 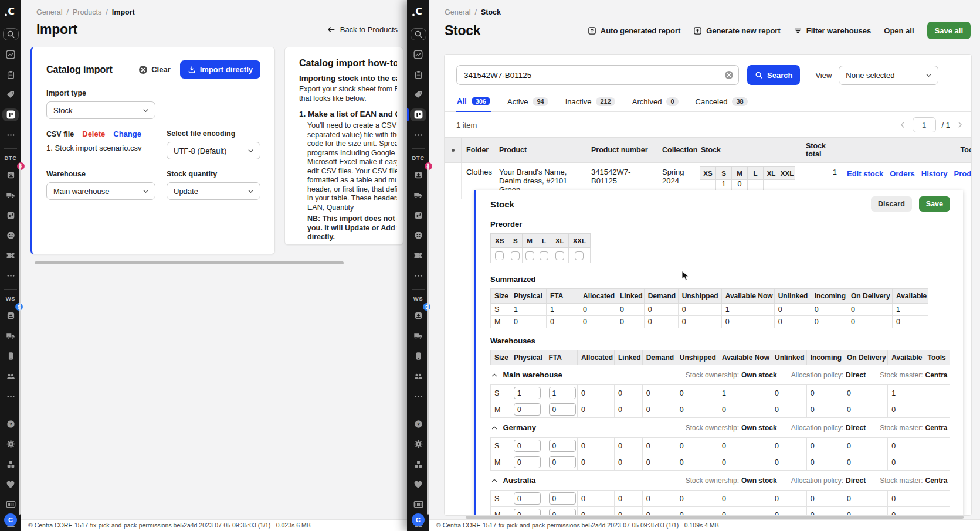 What do you see at coordinates (590, 103) in the screenshot?
I see `tab-inactive: Inactive212` at bounding box center [590, 103].